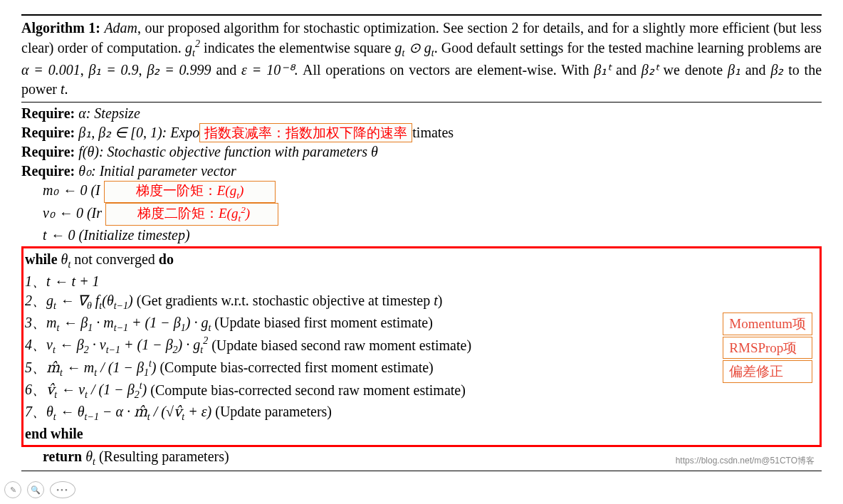 This screenshot has height=504, width=843. What do you see at coordinates (422, 282) in the screenshot?
I see `loop-line-1: 1、t ← t + 1` at bounding box center [422, 282].